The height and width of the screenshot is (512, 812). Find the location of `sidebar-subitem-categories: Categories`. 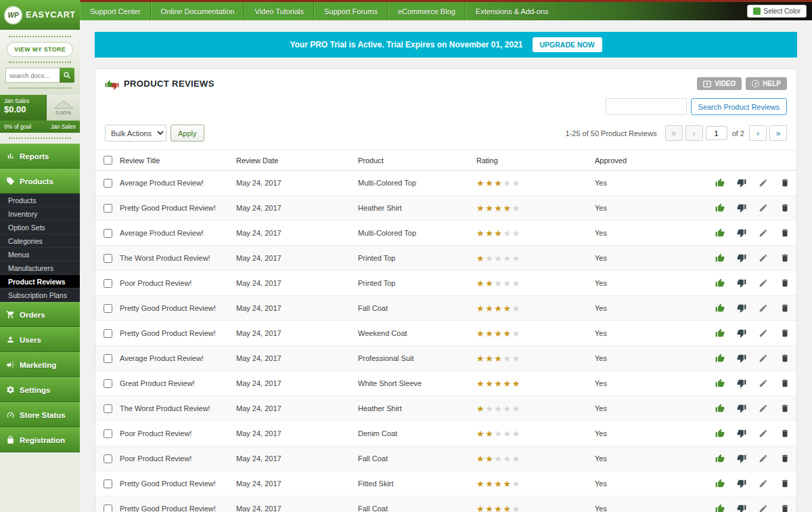

sidebar-subitem-categories: Categories is located at coordinates (40, 241).